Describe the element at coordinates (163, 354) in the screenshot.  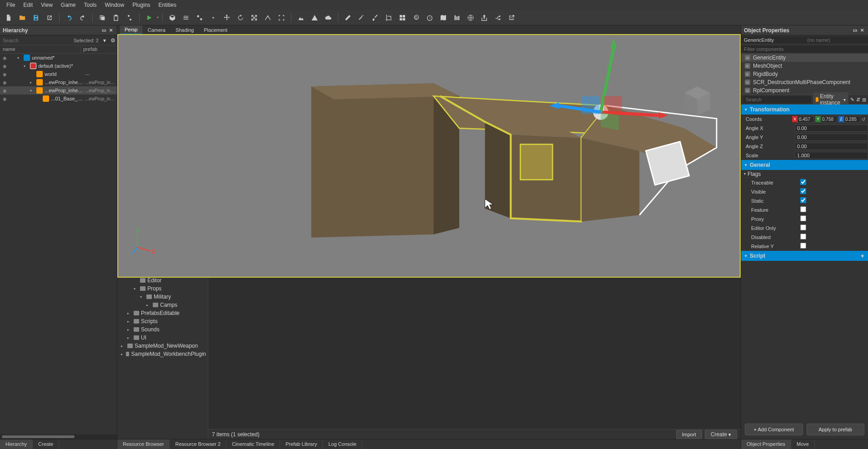
I see `resource-tree-row: ▸ SampleMod_WorkbenchPlugin` at that location.